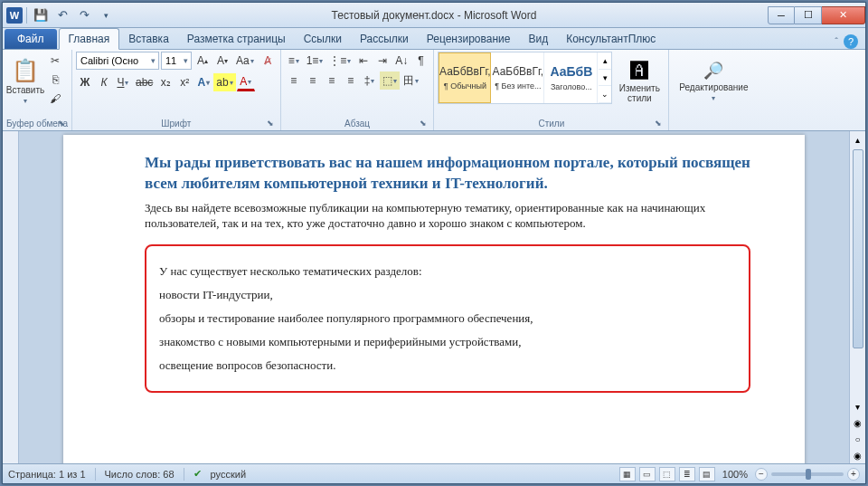 This screenshot has height=486, width=868. I want to click on text-effects-icon: A▾, so click(203, 82).